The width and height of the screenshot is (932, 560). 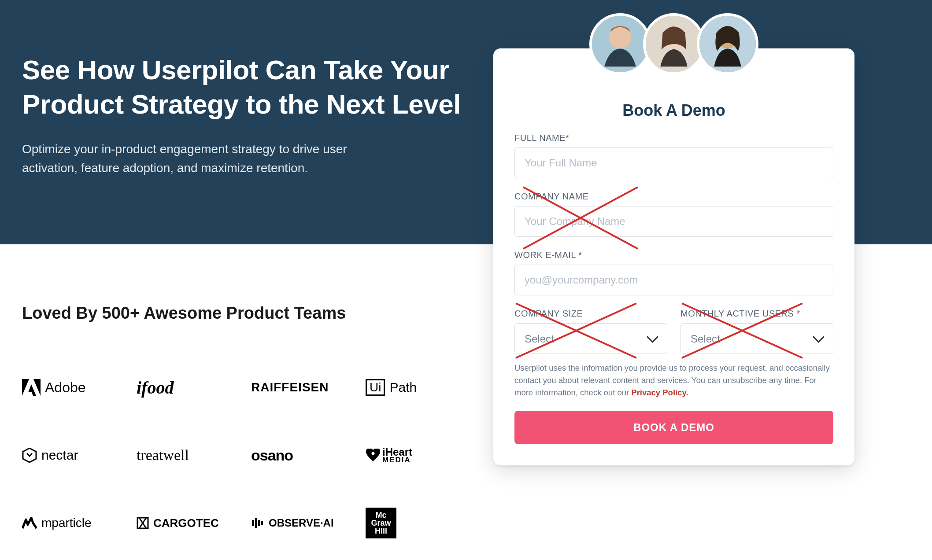 What do you see at coordinates (757, 339) in the screenshot?
I see `mau-select: Select` at bounding box center [757, 339].